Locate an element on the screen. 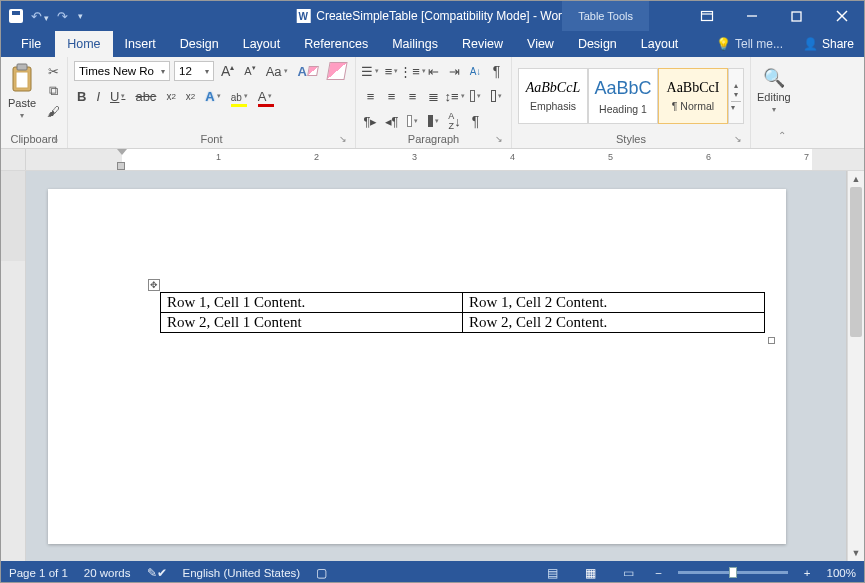 The image size is (865, 583). web-layout-button: ▭ is located at coordinates (628, 573).